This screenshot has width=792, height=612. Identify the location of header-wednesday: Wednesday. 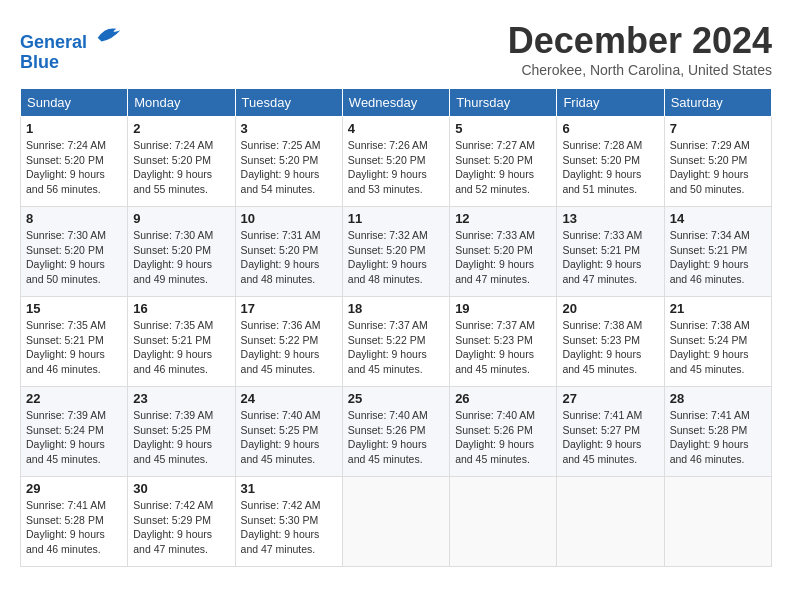
(396, 103).